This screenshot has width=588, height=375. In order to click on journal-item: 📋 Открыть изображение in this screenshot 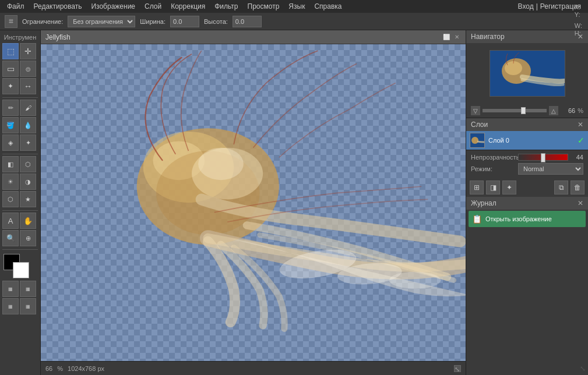, I will do `click(527, 219)`.